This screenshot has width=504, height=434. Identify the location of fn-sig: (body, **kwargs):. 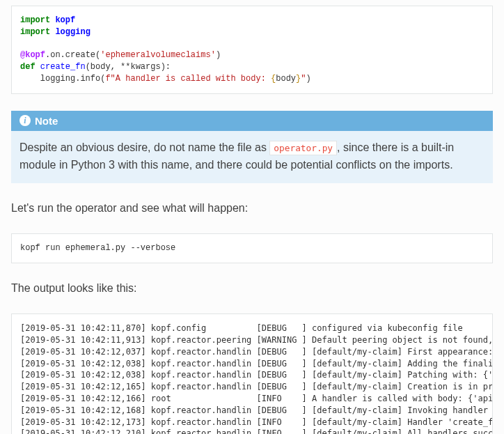
(128, 67).